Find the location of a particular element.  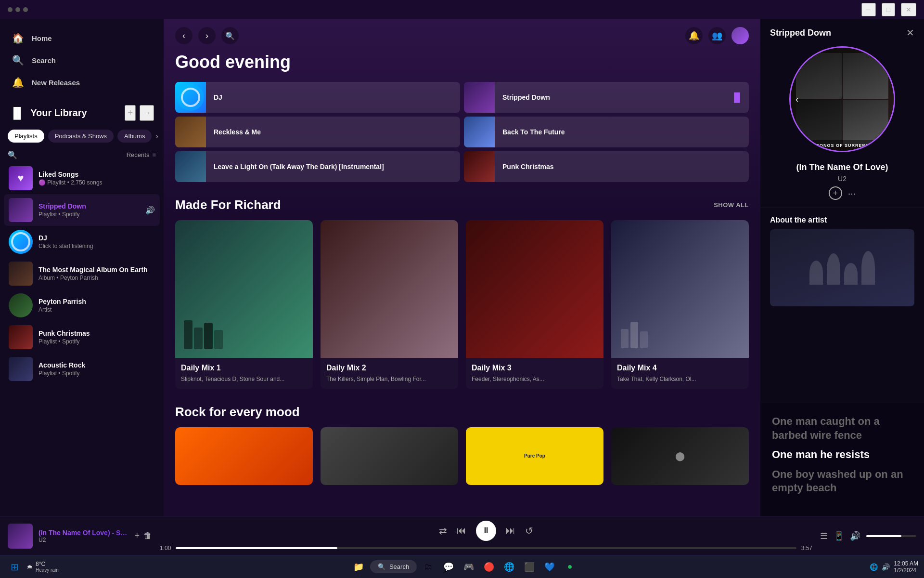

panel-header: Stripped Down ✕ is located at coordinates (842, 33).